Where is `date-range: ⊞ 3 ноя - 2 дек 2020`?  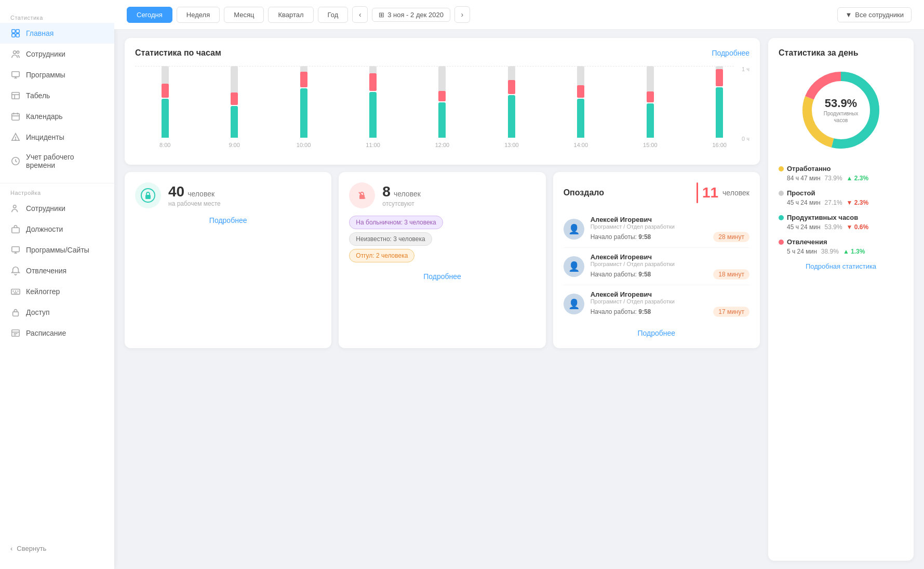 date-range: ⊞ 3 ноя - 2 дек 2020 is located at coordinates (411, 15).